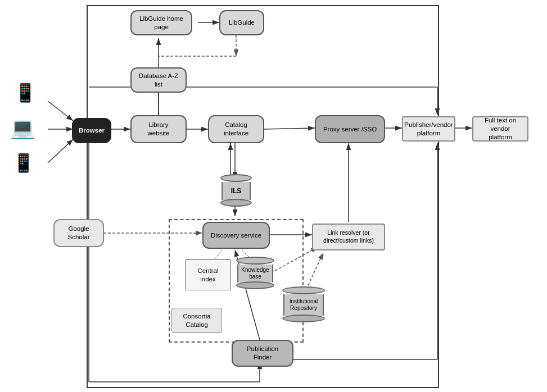 The height and width of the screenshot is (392, 547). Describe the element at coordinates (500, 129) in the screenshot. I see `full-text-node: Full text on vendor platform` at that location.